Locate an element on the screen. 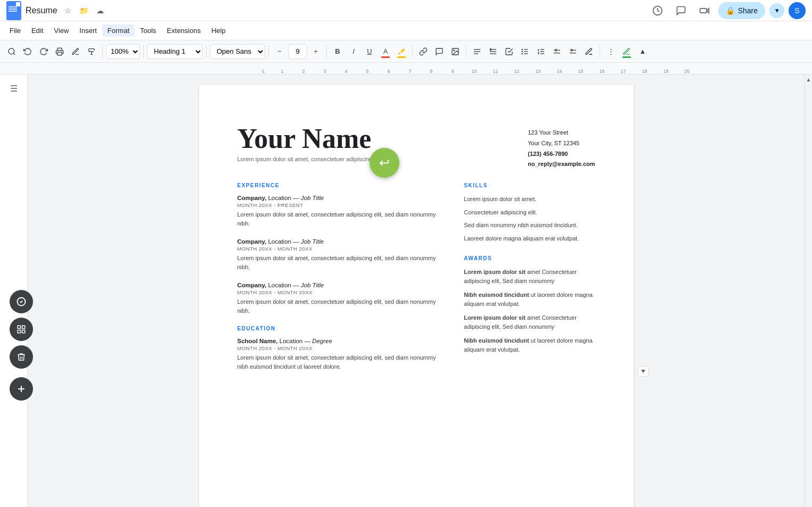  company-2: Company, is located at coordinates (252, 242).